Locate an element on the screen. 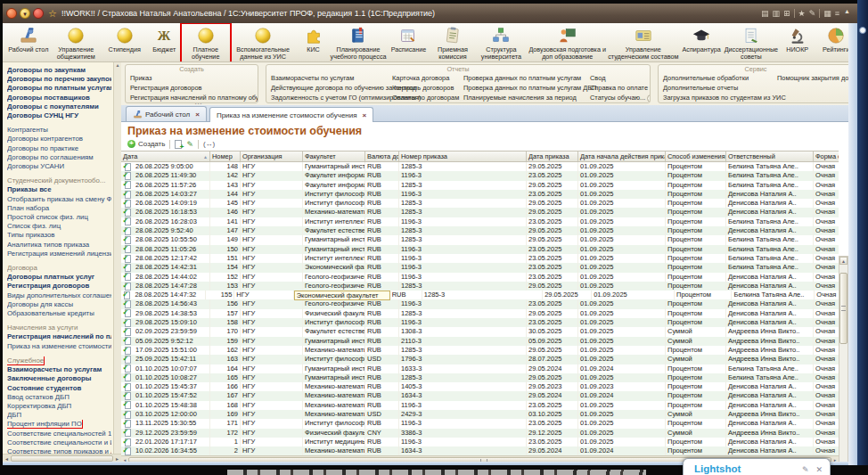  screen-edge-search-icon is located at coordinates (863, 30).